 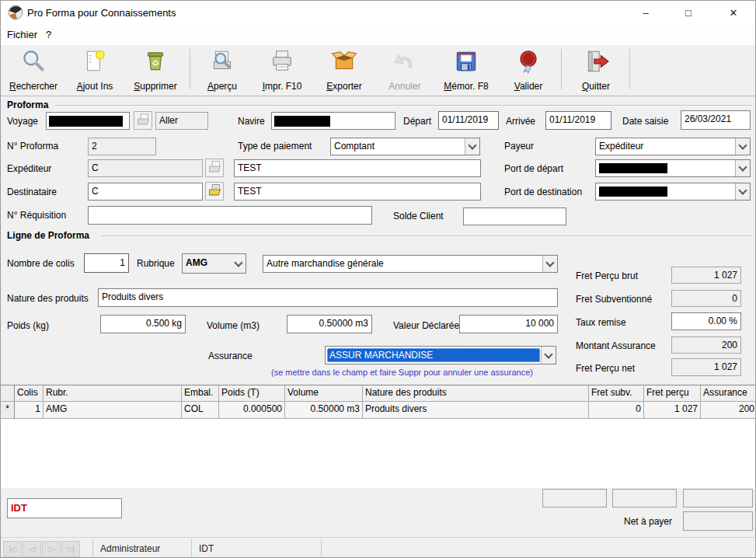 What do you see at coordinates (222, 70) in the screenshot?
I see `apercu-button: Aperçu` at bounding box center [222, 70].